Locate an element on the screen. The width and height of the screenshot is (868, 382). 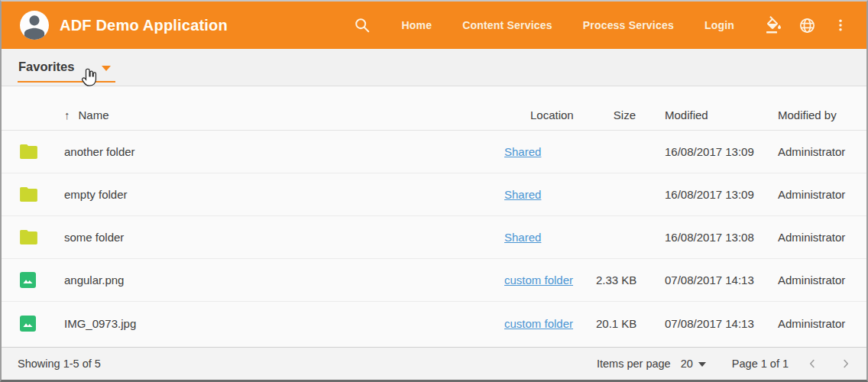
cursor-pointer-image is located at coordinates (90, 79).